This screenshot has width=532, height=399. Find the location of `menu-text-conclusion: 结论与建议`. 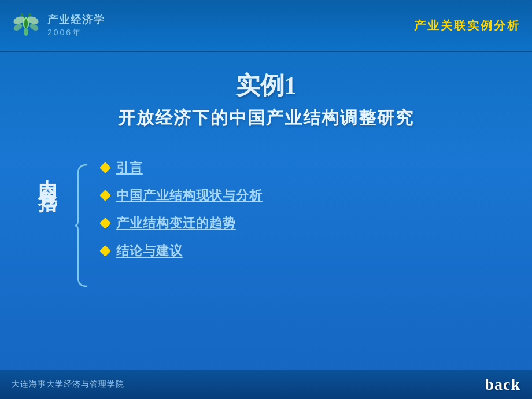

menu-text-conclusion: 结论与建议 is located at coordinates (149, 251).